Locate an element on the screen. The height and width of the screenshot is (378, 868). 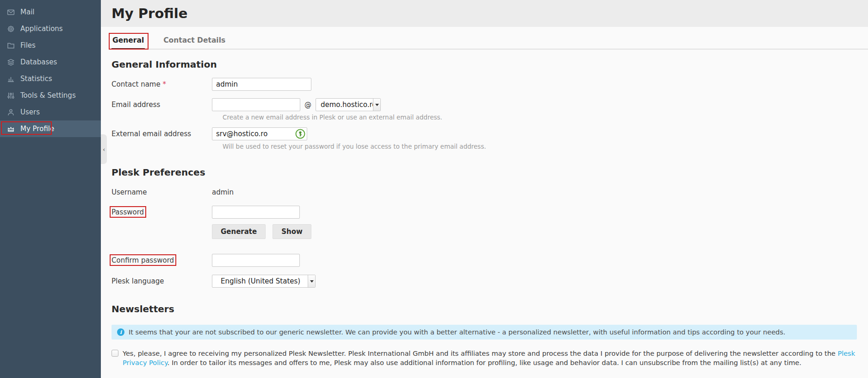
confirm-password-row: Confirm password is located at coordinates (490, 260).